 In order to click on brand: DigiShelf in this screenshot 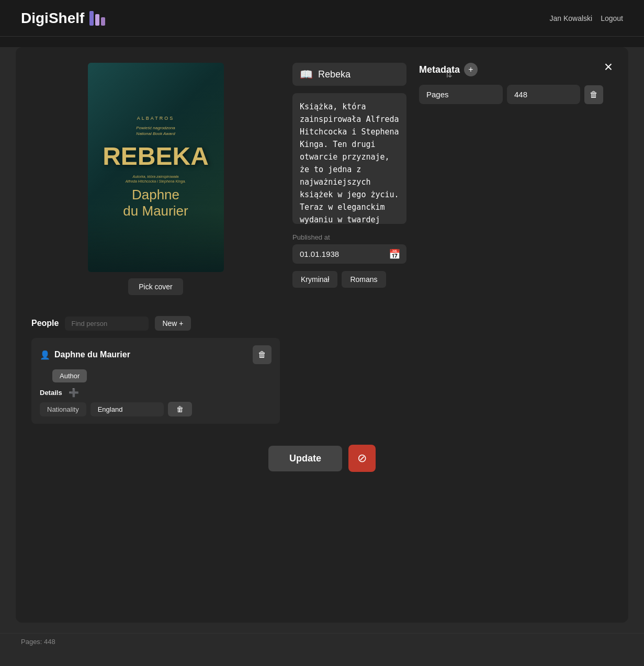, I will do `click(63, 18)`.